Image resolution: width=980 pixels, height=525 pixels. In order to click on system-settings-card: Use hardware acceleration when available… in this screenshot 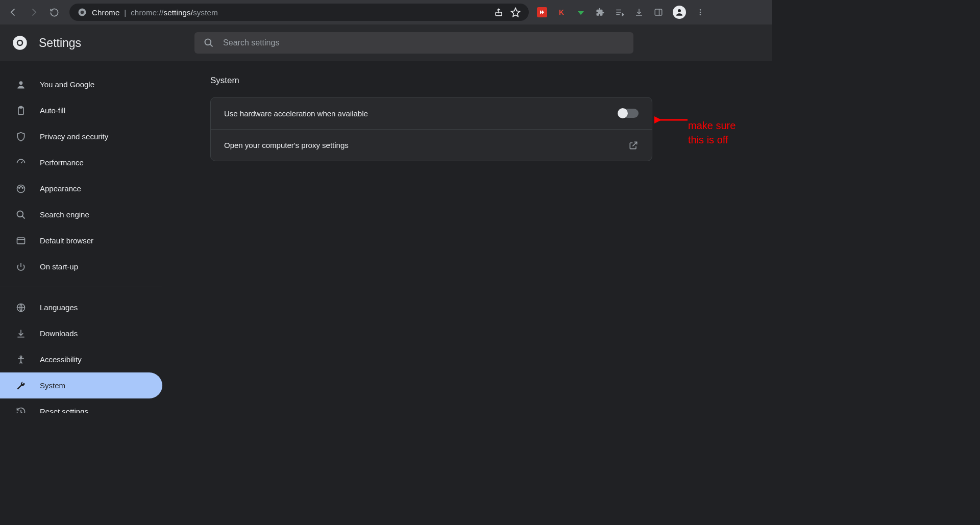, I will do `click(431, 129)`.